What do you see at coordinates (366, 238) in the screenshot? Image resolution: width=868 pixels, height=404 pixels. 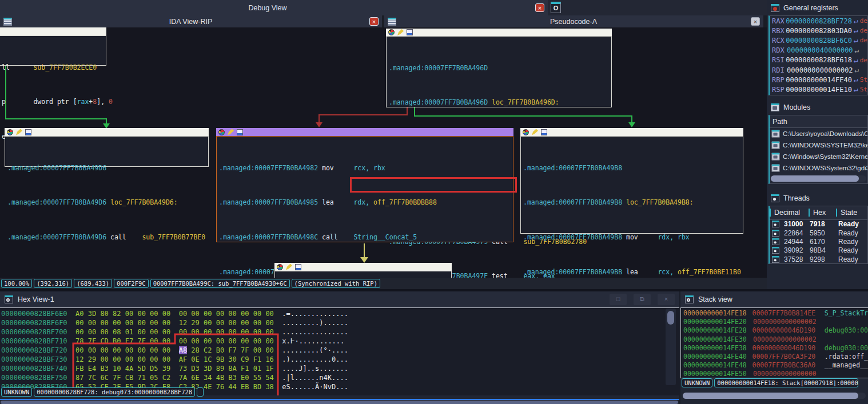 I see `asm-line: .managed:00007FF7B0BA498C call String__C…` at bounding box center [366, 238].